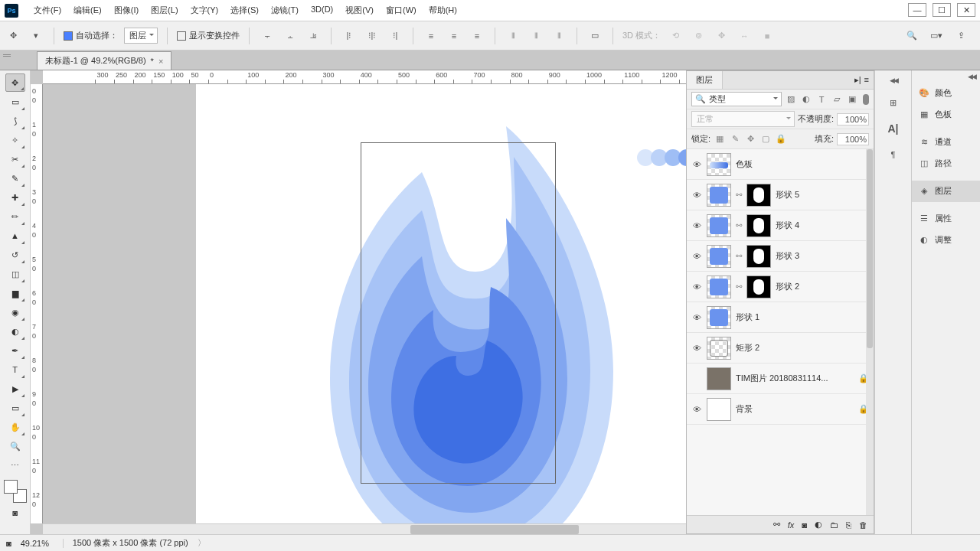 The width and height of the screenshot is (980, 551). I want to click on show-transform-checkbox: 显示变换控件, so click(208, 35).